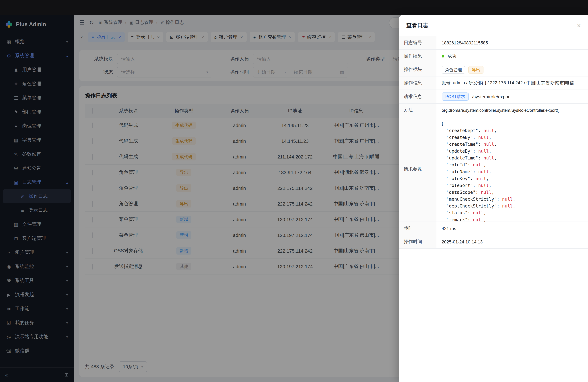  Describe the element at coordinates (512, 228) in the screenshot. I see `detail-value: 421 ms` at that location.